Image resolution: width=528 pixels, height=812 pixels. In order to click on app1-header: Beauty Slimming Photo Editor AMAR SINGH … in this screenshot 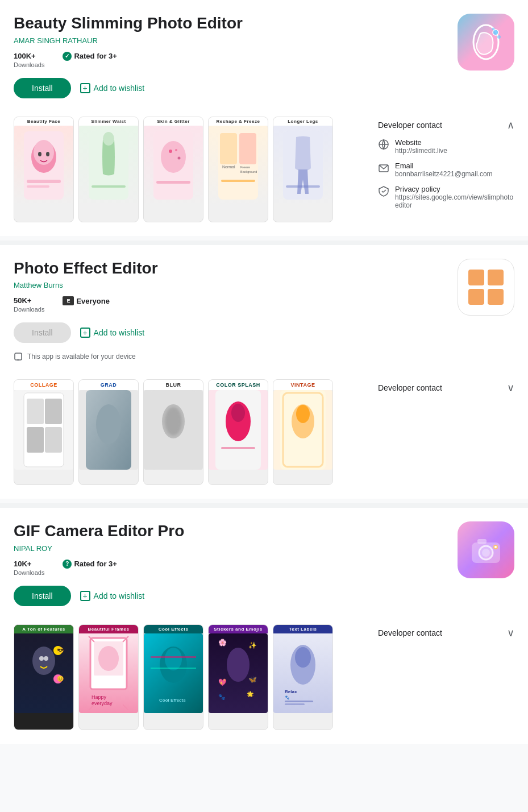, I will do `click(264, 60)`.